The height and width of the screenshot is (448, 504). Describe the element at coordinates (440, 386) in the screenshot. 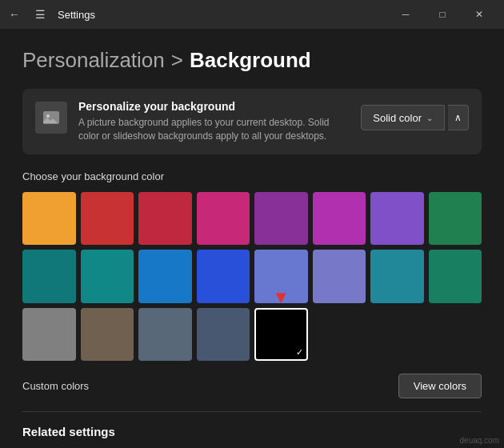

I see `view-colors-button: View colors` at that location.